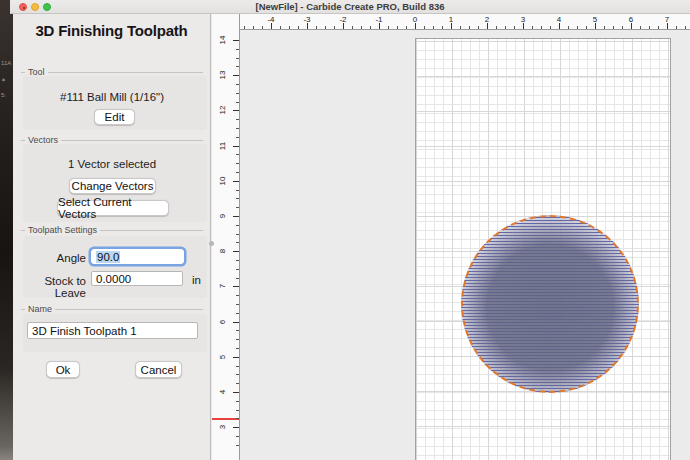 Image resolution: width=690 pixels, height=460 pixels. What do you see at coordinates (196, 280) in the screenshot?
I see `stock-unit-label: in` at bounding box center [196, 280].